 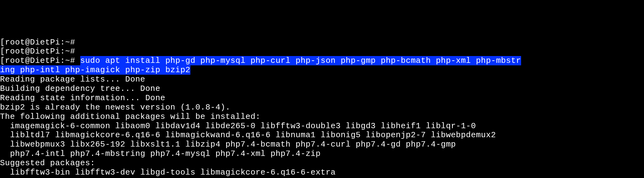 I want to click on output-building-tree: Building dependency tree... Done, so click(x=322, y=89).